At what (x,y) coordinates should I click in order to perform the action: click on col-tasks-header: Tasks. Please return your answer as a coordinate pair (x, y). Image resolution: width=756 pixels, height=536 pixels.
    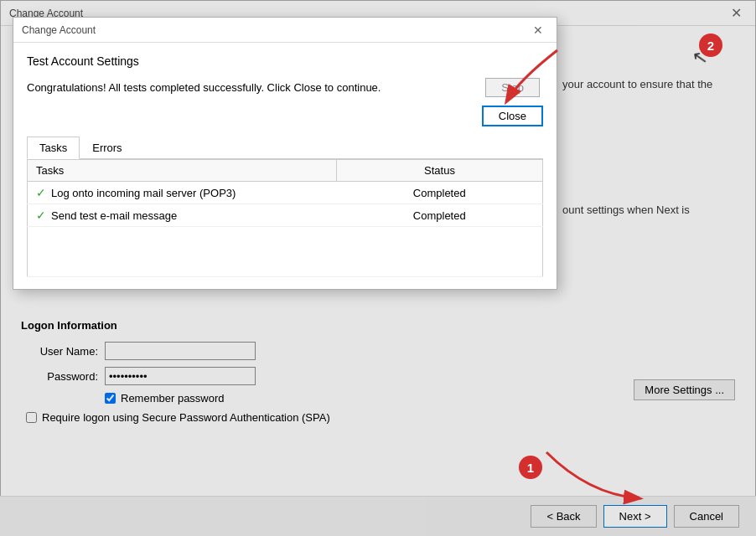
    Looking at the image, I should click on (183, 171).